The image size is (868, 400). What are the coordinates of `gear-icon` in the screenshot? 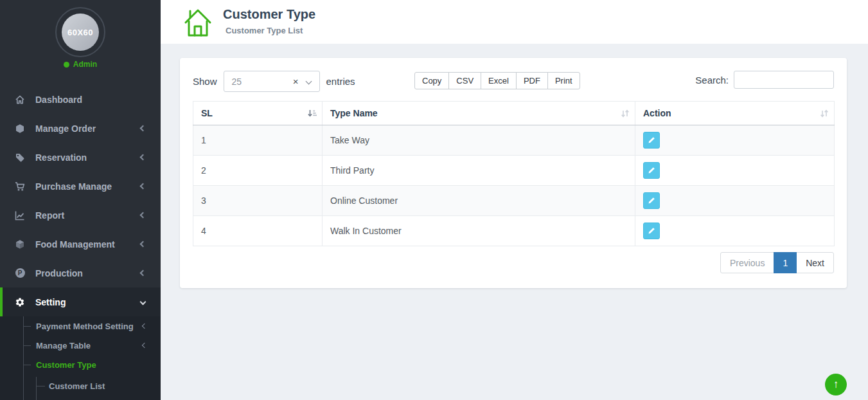 It's located at (20, 302).